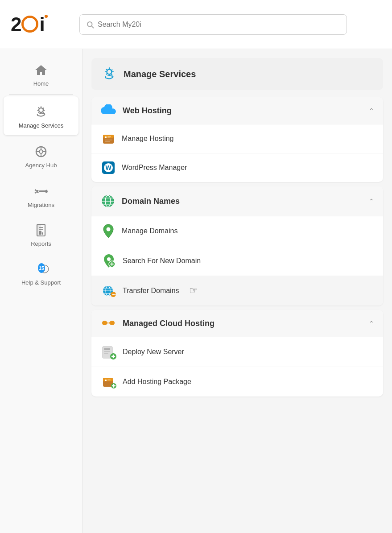 Image resolution: width=392 pixels, height=533 pixels. What do you see at coordinates (41, 191) in the screenshot?
I see `migrations-icon` at bounding box center [41, 191].